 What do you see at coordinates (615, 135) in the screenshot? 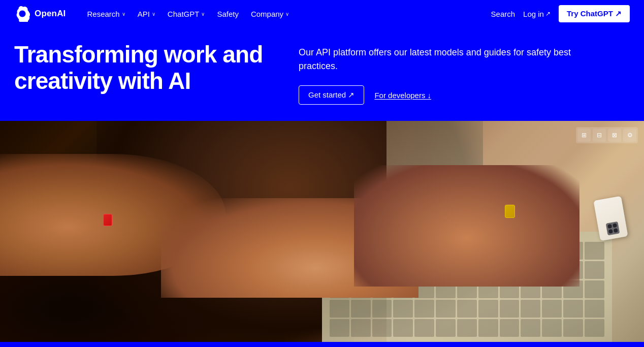
I see `image-control-btn-3: ⊠` at bounding box center [615, 135].